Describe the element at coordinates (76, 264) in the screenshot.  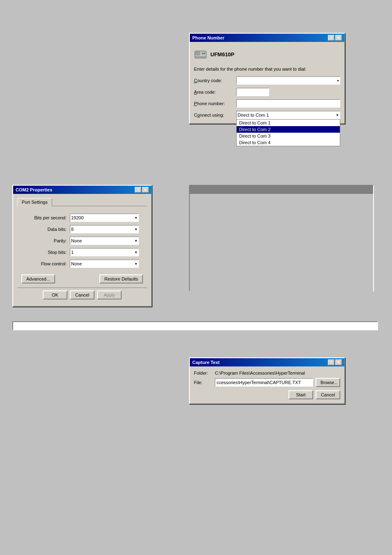
I see `flow-value: None` at that location.